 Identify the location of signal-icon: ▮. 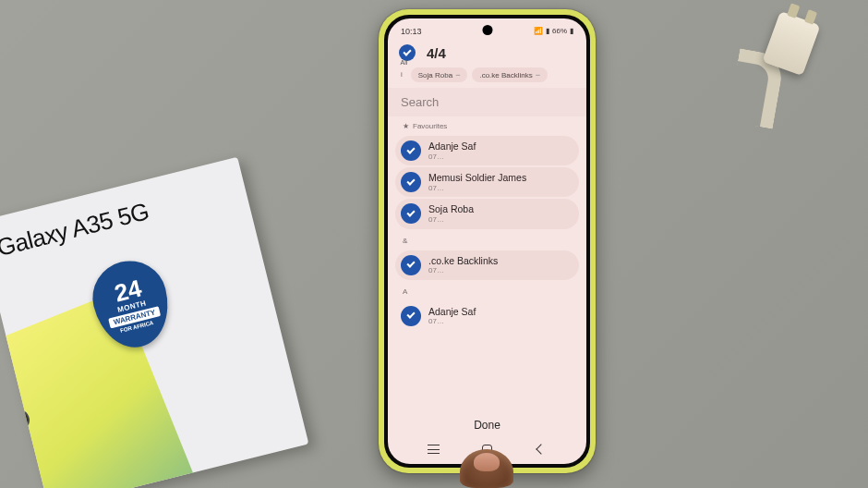
(548, 31).